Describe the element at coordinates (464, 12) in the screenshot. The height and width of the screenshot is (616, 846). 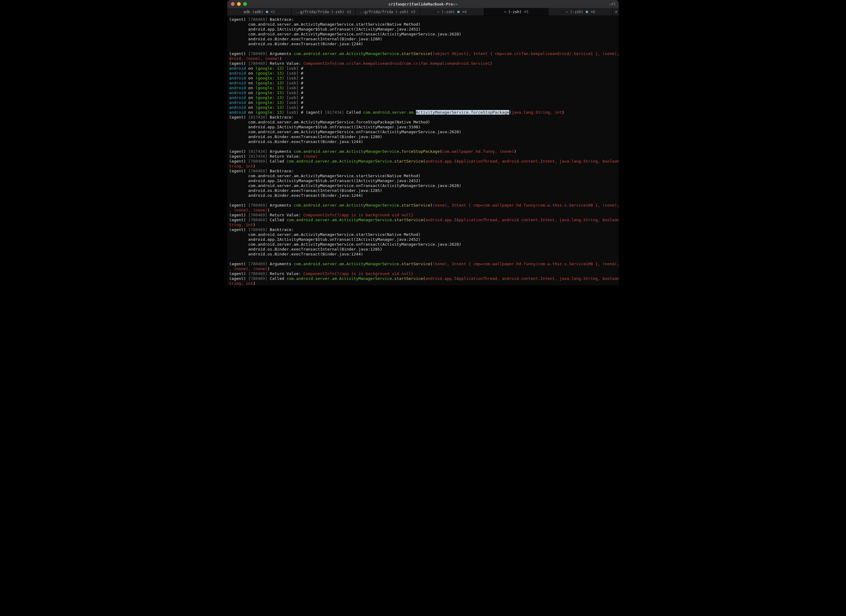
I see `tab-shortcut: ⌘4` at that location.